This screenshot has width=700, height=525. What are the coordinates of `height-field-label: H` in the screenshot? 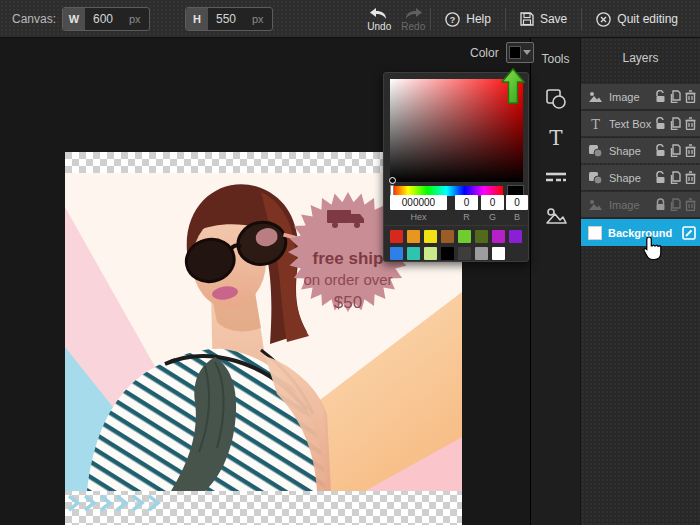 It's located at (197, 19).